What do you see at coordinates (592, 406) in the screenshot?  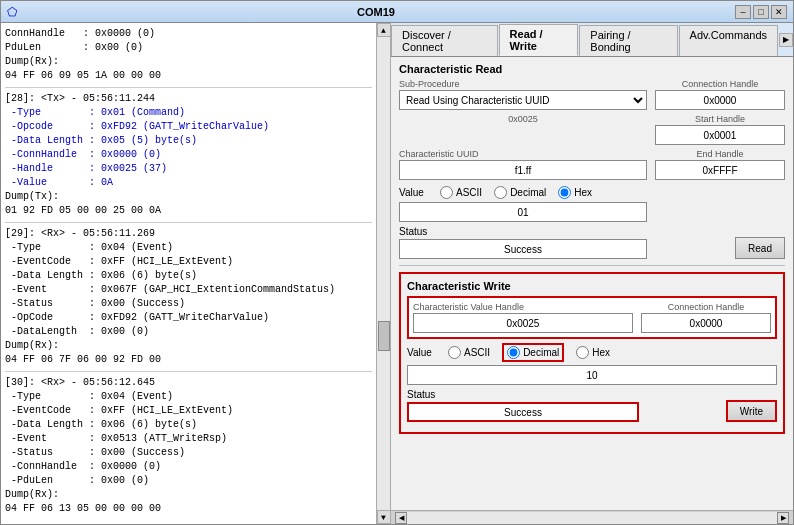 I see `write-status-row: Status Write` at bounding box center [592, 406].